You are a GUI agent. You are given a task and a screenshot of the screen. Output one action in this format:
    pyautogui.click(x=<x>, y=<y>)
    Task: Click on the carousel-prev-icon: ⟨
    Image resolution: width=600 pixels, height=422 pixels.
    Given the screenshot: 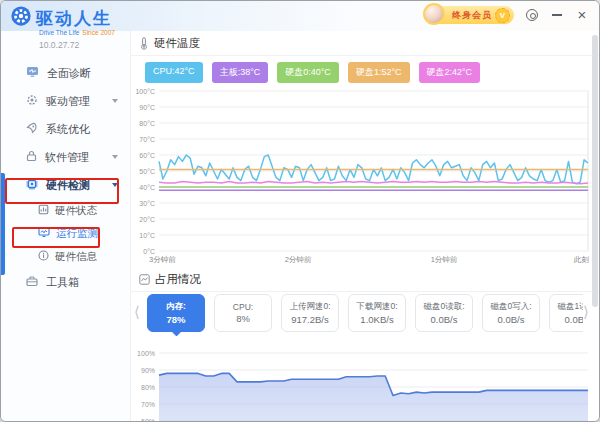 What is the action you would take?
    pyautogui.click(x=137, y=312)
    